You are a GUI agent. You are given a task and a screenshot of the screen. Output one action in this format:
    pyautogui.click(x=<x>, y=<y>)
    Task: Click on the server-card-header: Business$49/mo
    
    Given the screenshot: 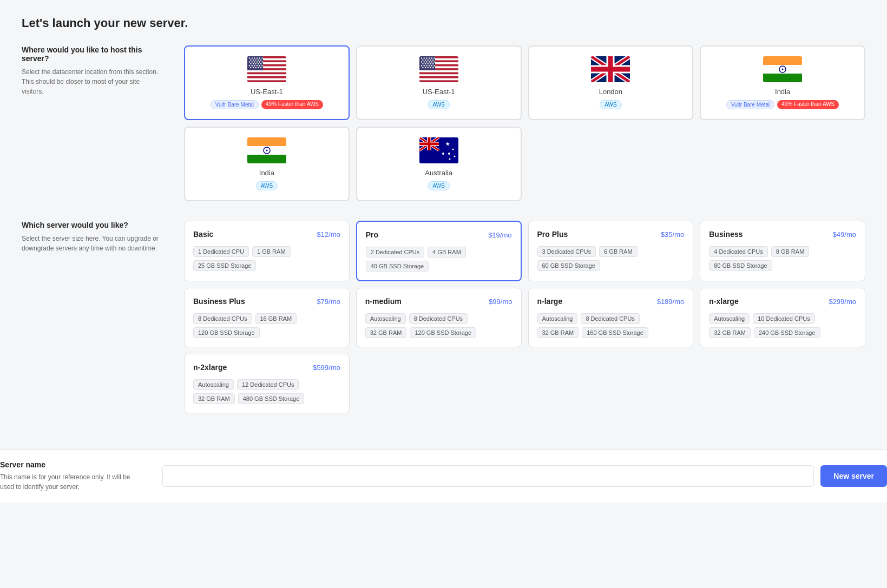 What is the action you would take?
    pyautogui.click(x=783, y=234)
    